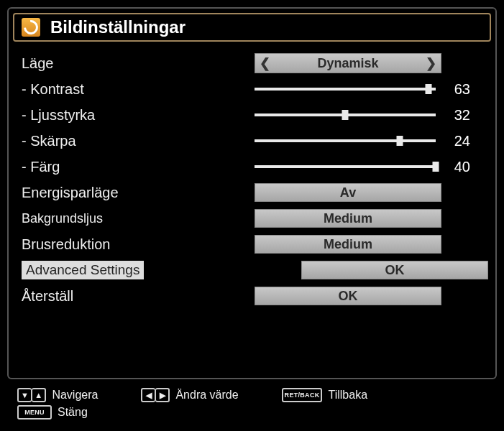  What do you see at coordinates (83, 270) in the screenshot?
I see `label-advanced: Advanced Settings` at bounding box center [83, 270].